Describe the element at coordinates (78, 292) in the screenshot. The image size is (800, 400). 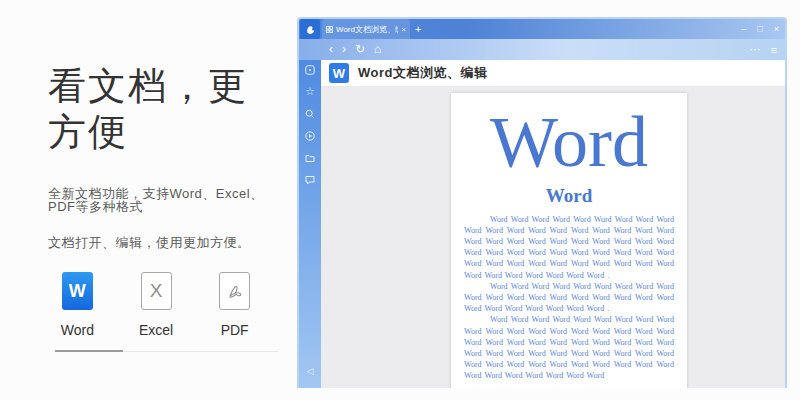
I see `word-icon-letter: W` at that location.